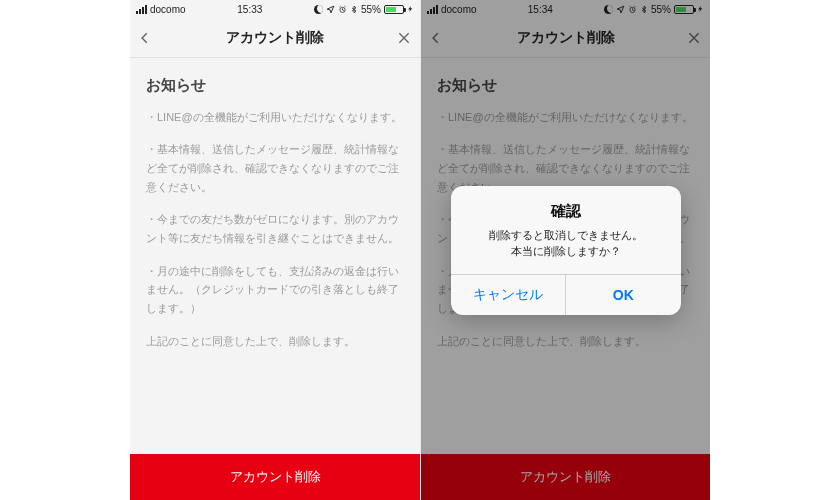 The height and width of the screenshot is (500, 840). Describe the element at coordinates (394, 10) in the screenshot. I see `battery-icon` at that location.